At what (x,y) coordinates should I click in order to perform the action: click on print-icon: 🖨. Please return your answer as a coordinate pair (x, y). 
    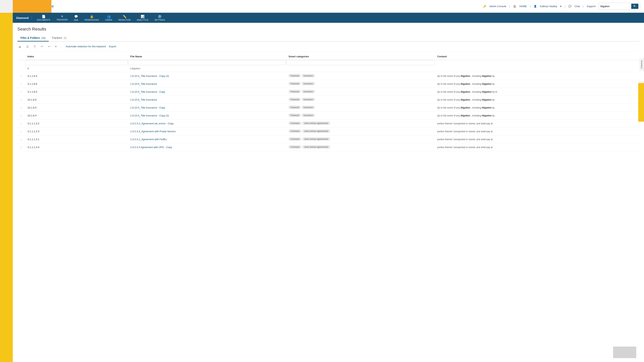
    Looking at the image, I should click on (28, 46).